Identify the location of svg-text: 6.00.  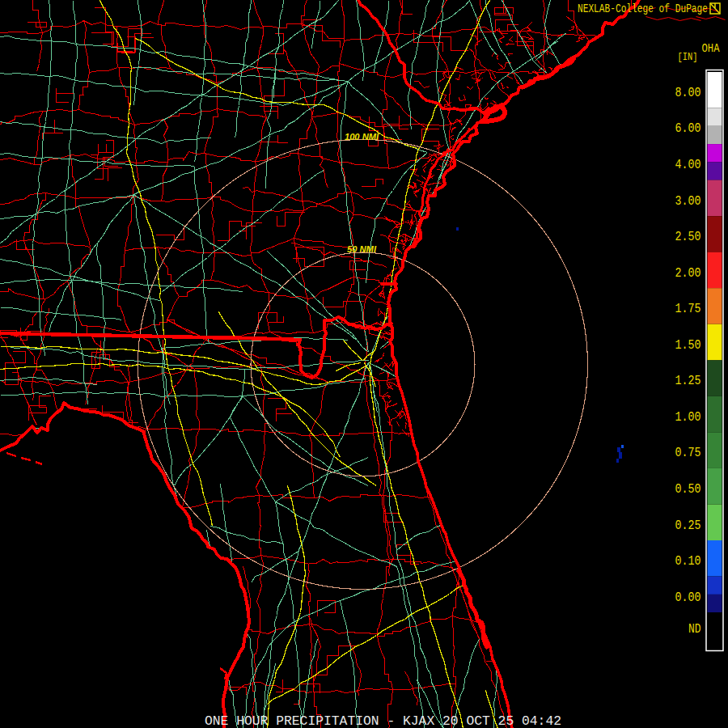
(688, 129).